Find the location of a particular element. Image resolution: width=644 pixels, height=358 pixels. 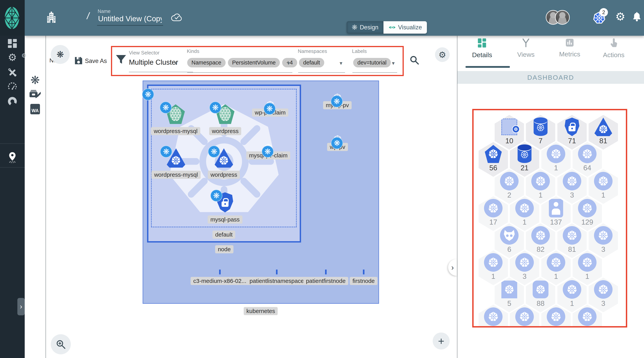

panel-collapse-tab: › is located at coordinates (452, 267).